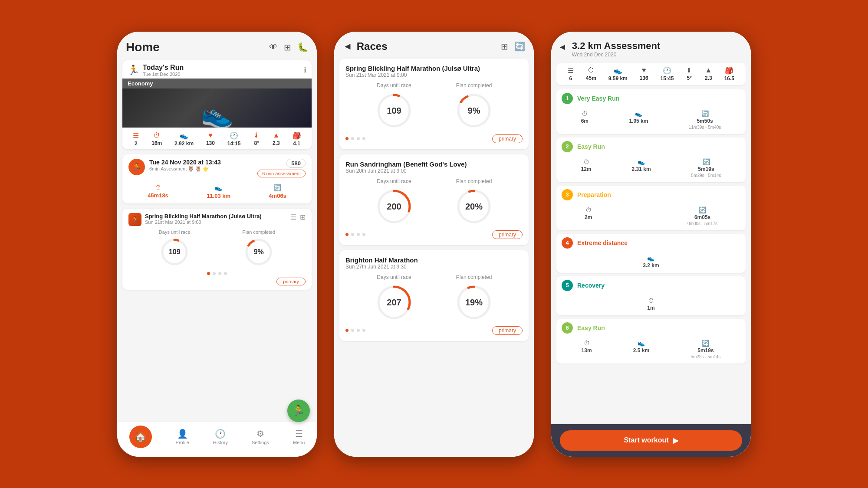 The height and width of the screenshot is (488, 868). I want to click on steps-icon: ☰, so click(136, 135).